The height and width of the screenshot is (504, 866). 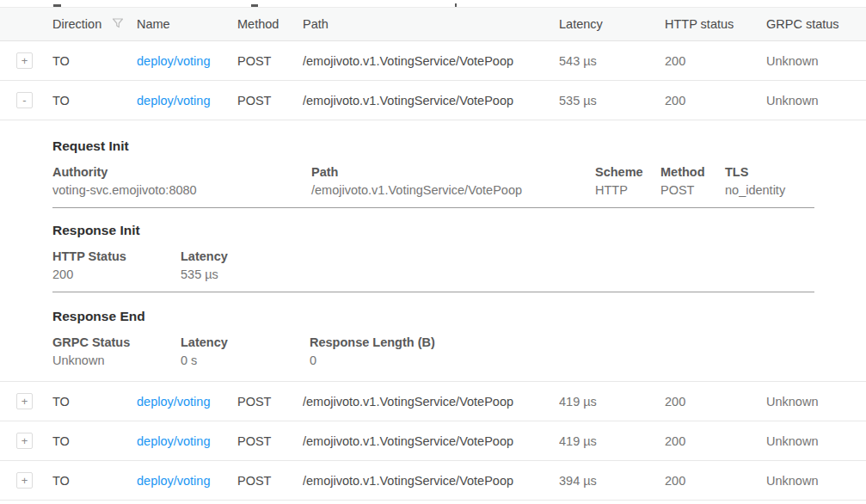 I want to click on response-end-fields: GRPC Status Unknown Latency 0 s Response…, so click(x=459, y=351).